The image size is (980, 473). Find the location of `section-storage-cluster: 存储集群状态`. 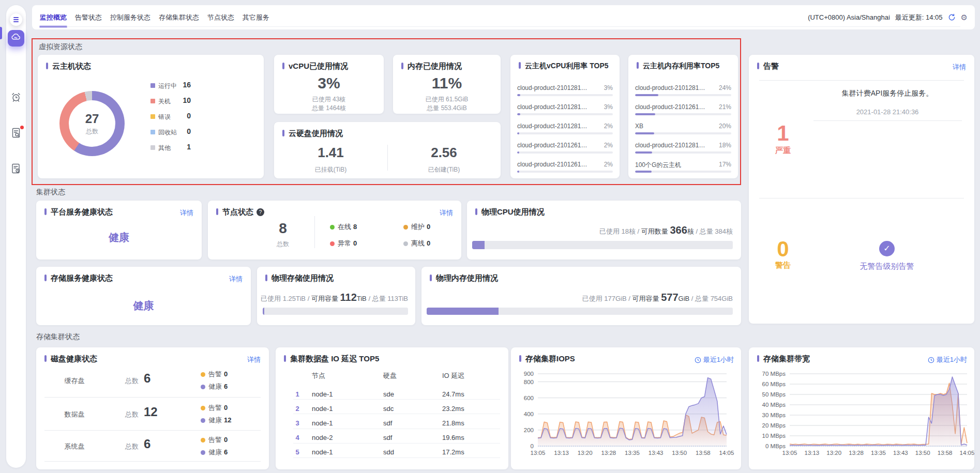

section-storage-cluster: 存储集群状态 is located at coordinates (58, 337).